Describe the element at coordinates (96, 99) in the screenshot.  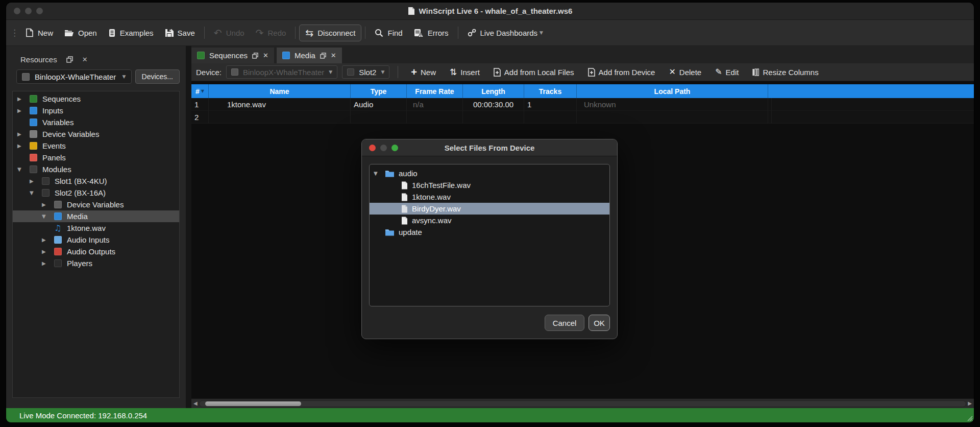
I see `tree-item-sequences: ▶ Sequences` at that location.